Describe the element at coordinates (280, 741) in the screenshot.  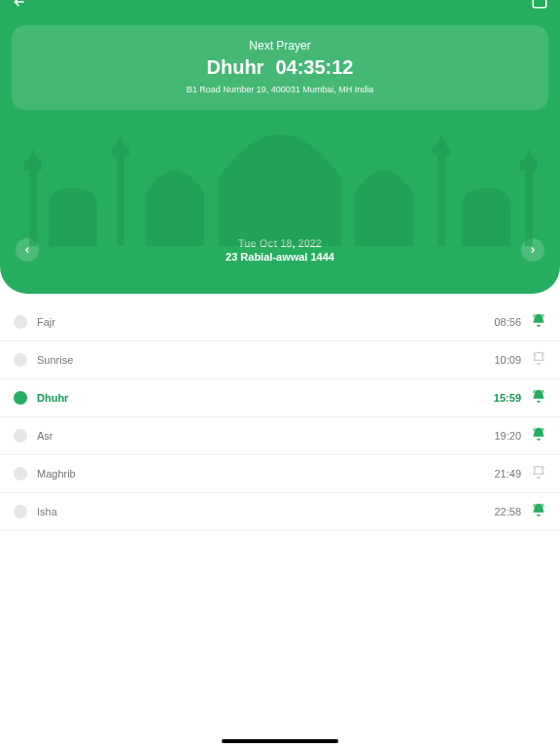
I see `home-indicator` at that location.